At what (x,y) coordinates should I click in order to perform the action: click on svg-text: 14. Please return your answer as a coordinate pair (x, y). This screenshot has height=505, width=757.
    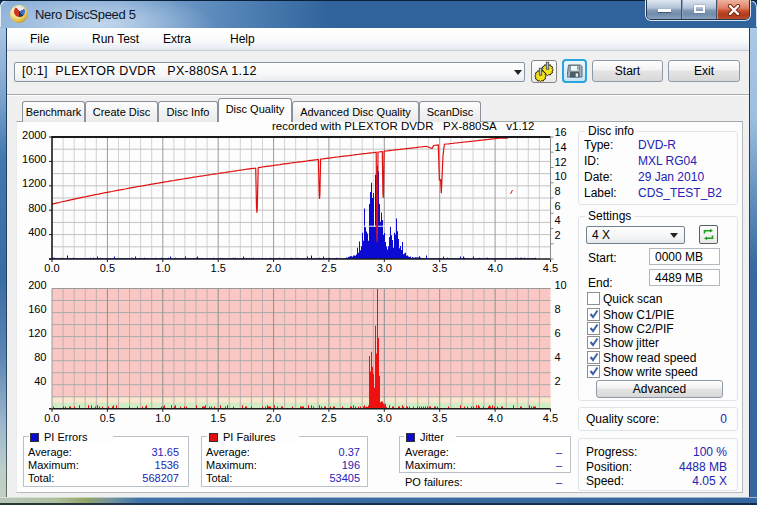
    Looking at the image, I should click on (561, 147).